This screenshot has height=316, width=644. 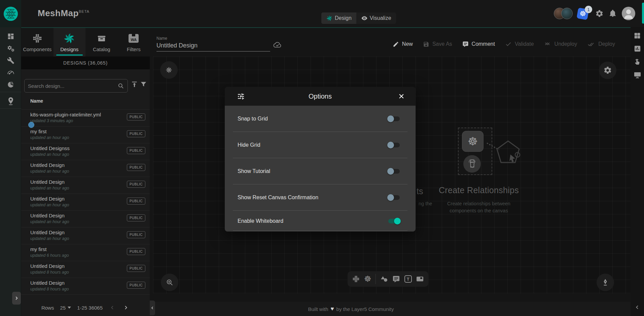 What do you see at coordinates (420, 279) in the screenshot?
I see `dock-media-icon` at bounding box center [420, 279].